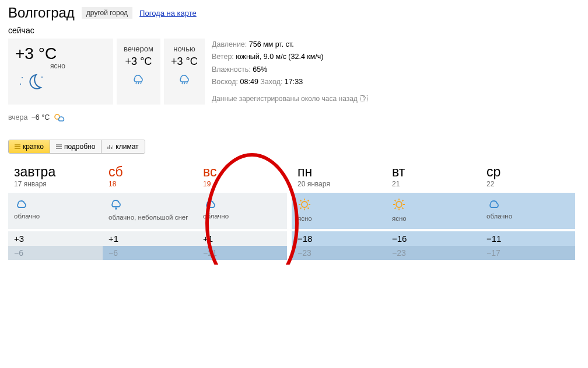 Image resolution: width=588 pixels, height=368 pixels. Describe the element at coordinates (260, 70) in the screenshot. I see `humidity-value: 65%` at that location.